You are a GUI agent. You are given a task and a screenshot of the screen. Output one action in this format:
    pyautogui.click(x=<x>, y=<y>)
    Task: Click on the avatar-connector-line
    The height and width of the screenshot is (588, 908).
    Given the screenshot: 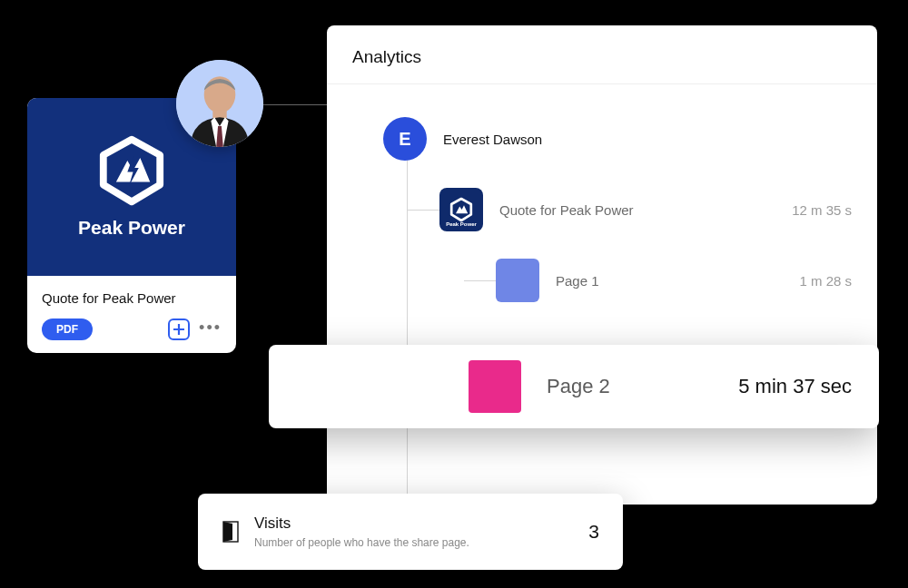 What is the action you would take?
    pyautogui.click(x=295, y=105)
    